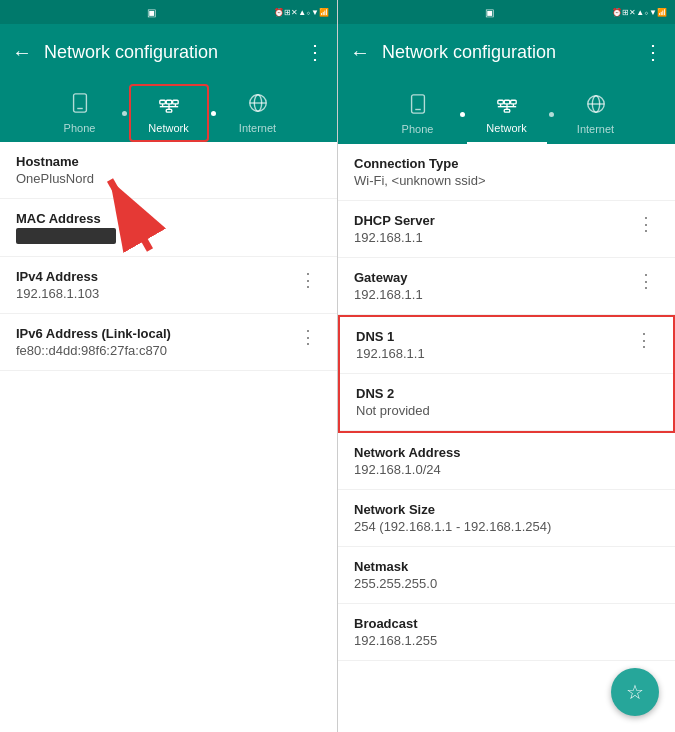  Describe the element at coordinates (506, 461) in the screenshot. I see `network-address-left: Network Address 192.168.1.0/24` at that location.